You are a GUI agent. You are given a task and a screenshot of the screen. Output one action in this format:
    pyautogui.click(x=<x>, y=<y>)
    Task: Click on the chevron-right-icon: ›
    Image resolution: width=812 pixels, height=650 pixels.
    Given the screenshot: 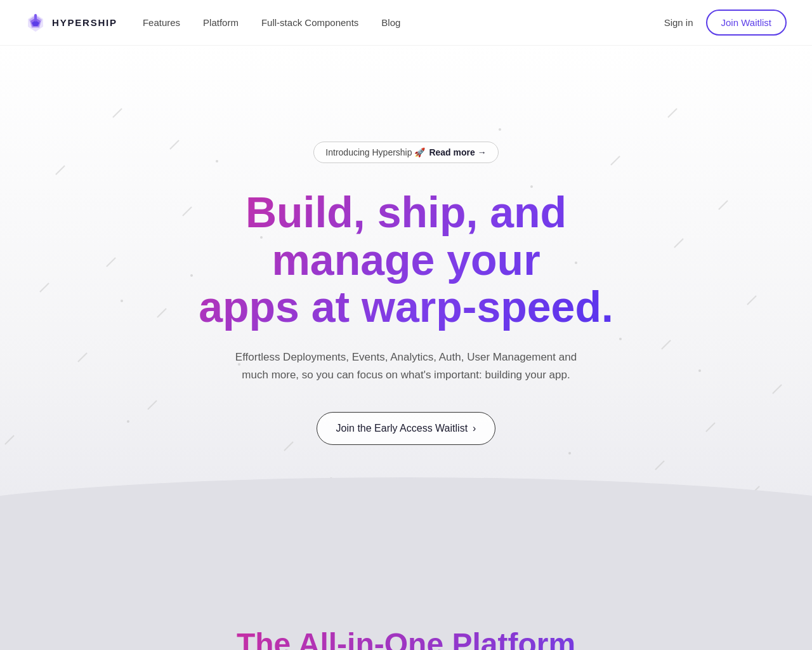 What is the action you would take?
    pyautogui.click(x=475, y=428)
    